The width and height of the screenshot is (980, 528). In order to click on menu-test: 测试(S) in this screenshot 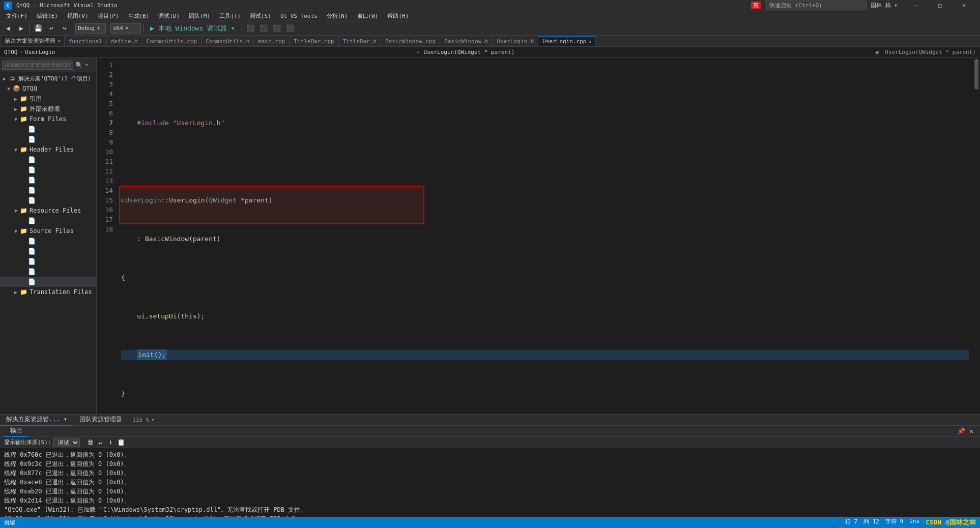, I will do `click(261, 16)`.